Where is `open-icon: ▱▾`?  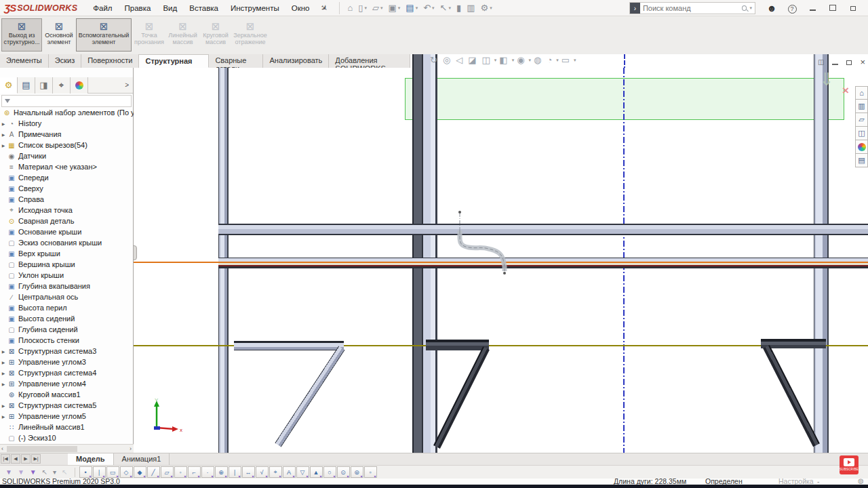 open-icon: ▱▾ is located at coordinates (378, 8).